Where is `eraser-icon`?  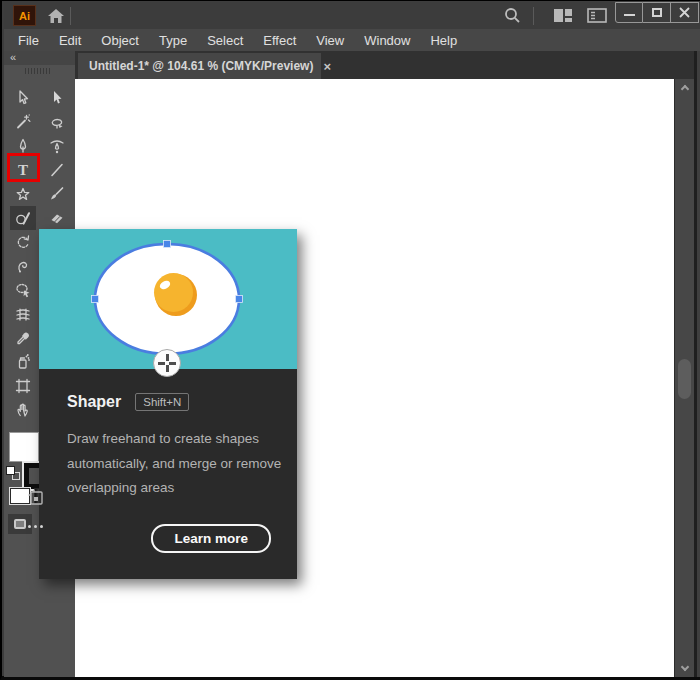 eraser-icon is located at coordinates (57, 218).